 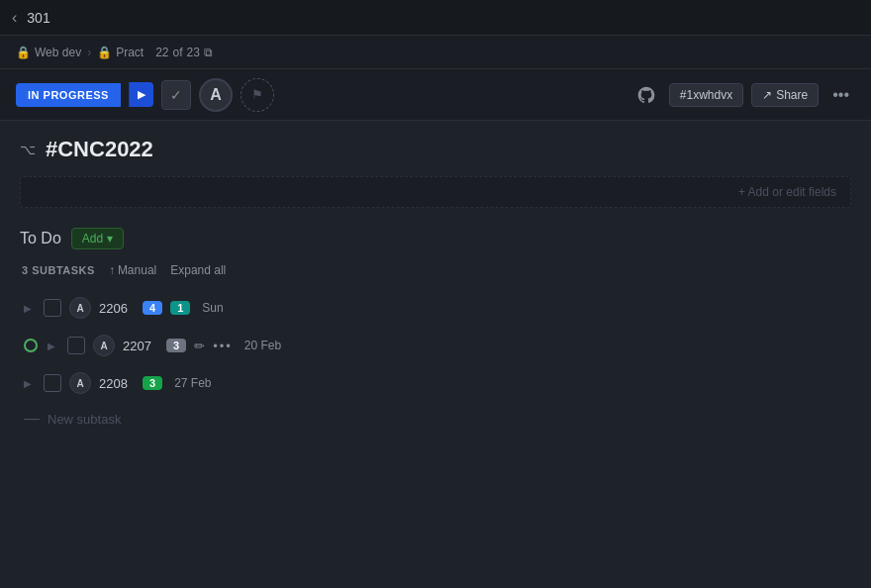 I want to click on task-row: ▶ A 2208 3 27 Feb, so click(x=436, y=383).